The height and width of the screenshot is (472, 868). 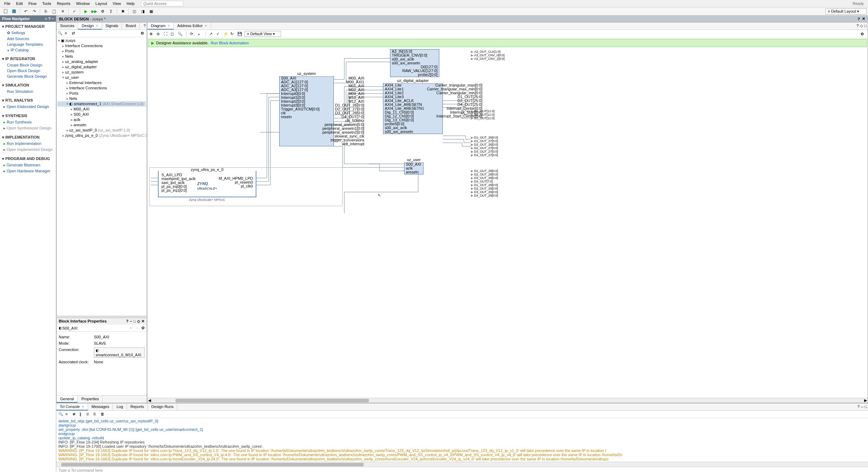 I want to click on collapse-icon: ≡, so click(x=67, y=33).